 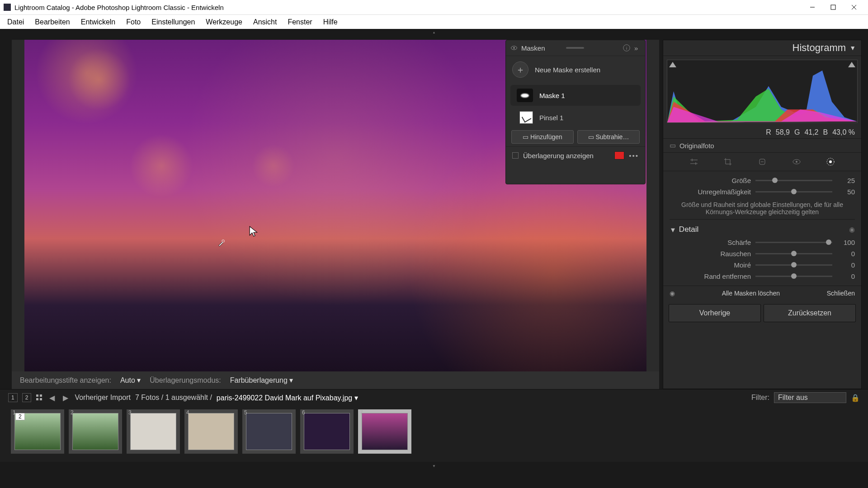 What do you see at coordinates (211, 432) in the screenshot?
I see `thumbnail-4: 4` at bounding box center [211, 432].